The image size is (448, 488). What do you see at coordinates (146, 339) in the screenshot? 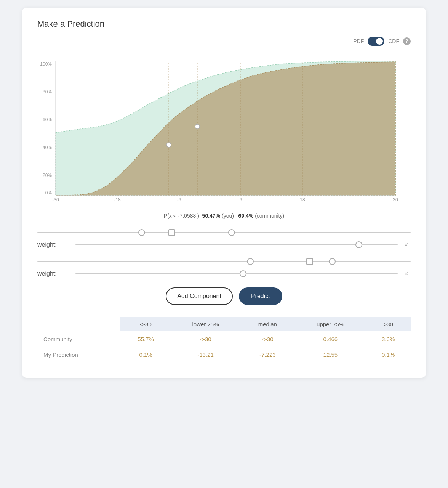
I see `community-lt30: 55.7%` at bounding box center [146, 339].